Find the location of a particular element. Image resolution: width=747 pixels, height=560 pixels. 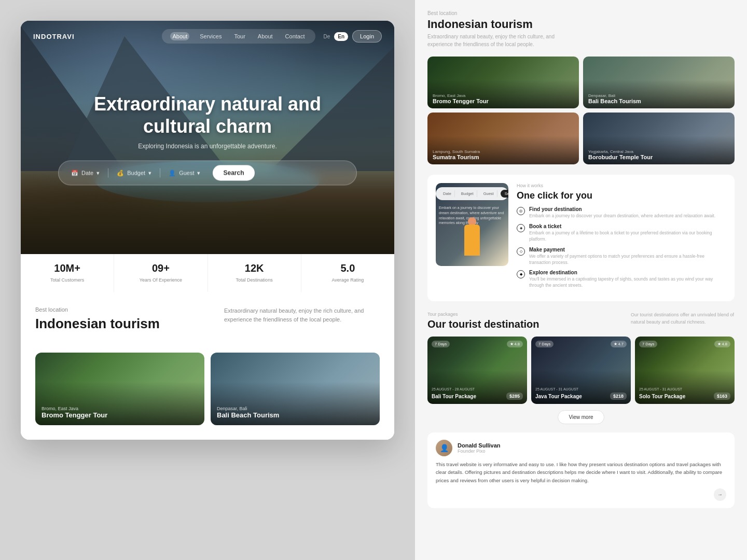

stat-destinations: 12K Total Destinations is located at coordinates (255, 273).